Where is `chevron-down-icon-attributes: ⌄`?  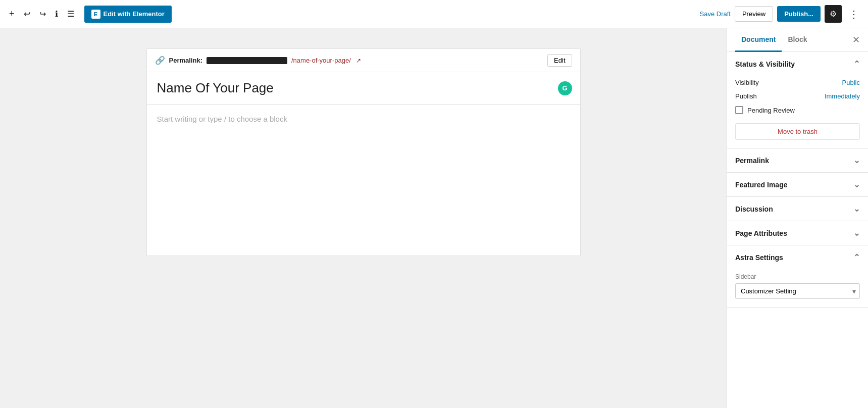 chevron-down-icon-attributes: ⌄ is located at coordinates (856, 233).